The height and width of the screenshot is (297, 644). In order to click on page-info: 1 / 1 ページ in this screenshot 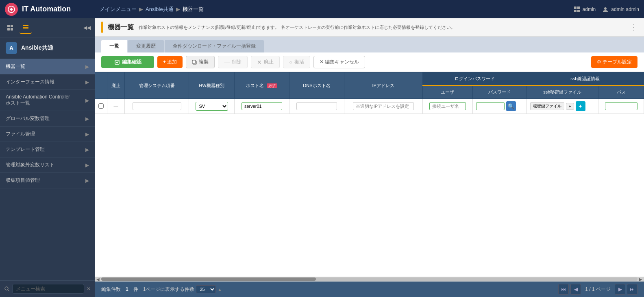, I will do `click(598, 290)`.